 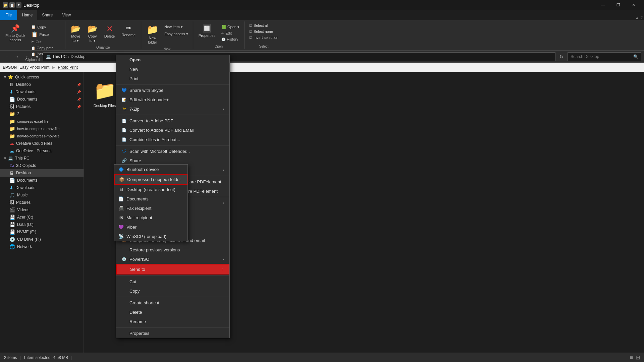 What do you see at coordinates (37, 57) in the screenshot?
I see `recent-button: ▾` at bounding box center [37, 57].